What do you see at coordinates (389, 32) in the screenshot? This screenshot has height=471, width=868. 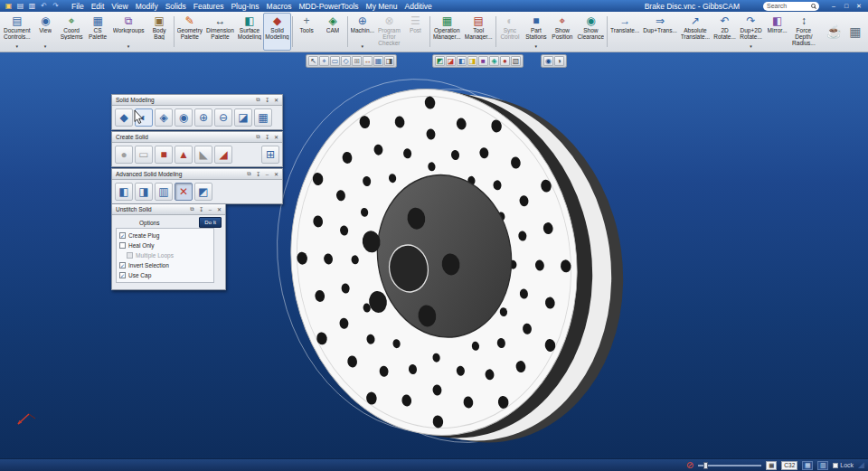 I see `ribbon-button: ⊗ Program Error Checker` at bounding box center [389, 32].